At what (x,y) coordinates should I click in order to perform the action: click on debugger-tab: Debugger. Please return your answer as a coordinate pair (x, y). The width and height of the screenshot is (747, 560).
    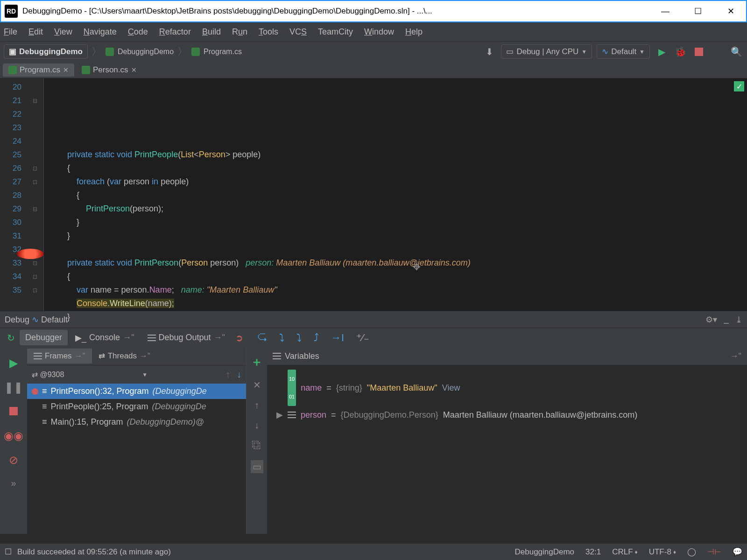
    Looking at the image, I should click on (44, 338).